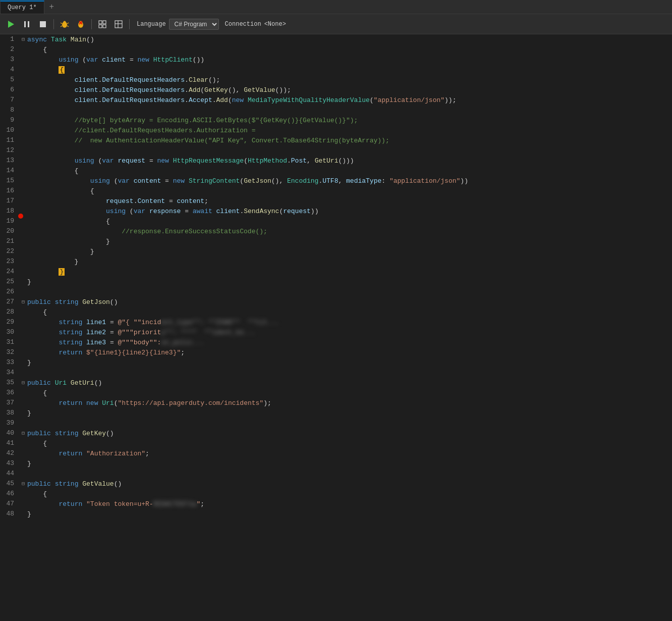 The height and width of the screenshot is (621, 672). What do you see at coordinates (10, 302) in the screenshot?
I see `line-num: 27` at bounding box center [10, 302].